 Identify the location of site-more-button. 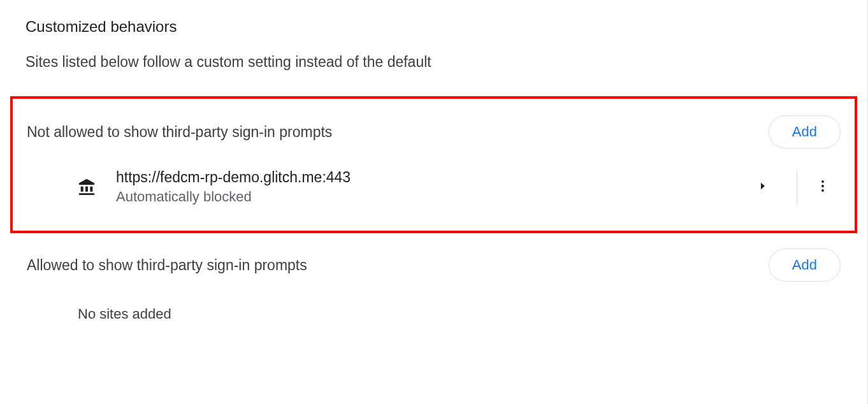
(823, 187).